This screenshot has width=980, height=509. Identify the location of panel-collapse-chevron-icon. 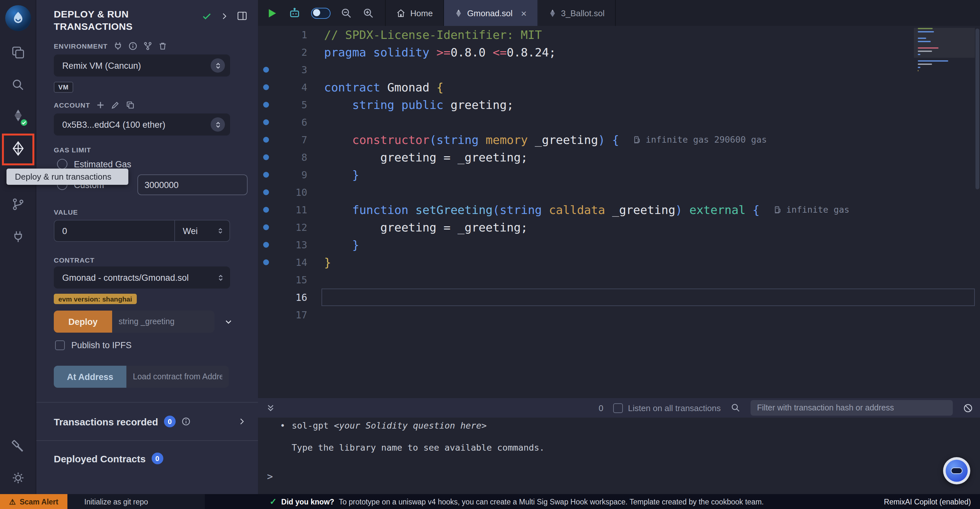
(224, 16).